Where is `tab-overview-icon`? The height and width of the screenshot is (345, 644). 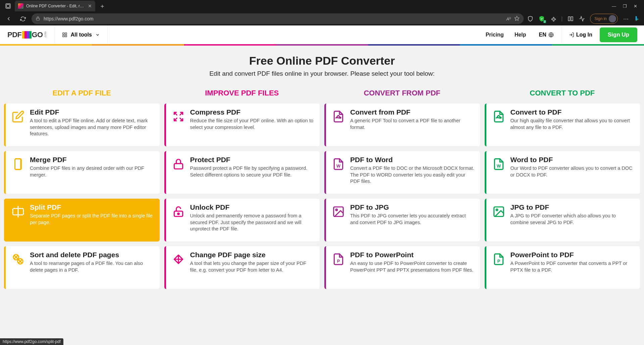 tab-overview-icon is located at coordinates (8, 6).